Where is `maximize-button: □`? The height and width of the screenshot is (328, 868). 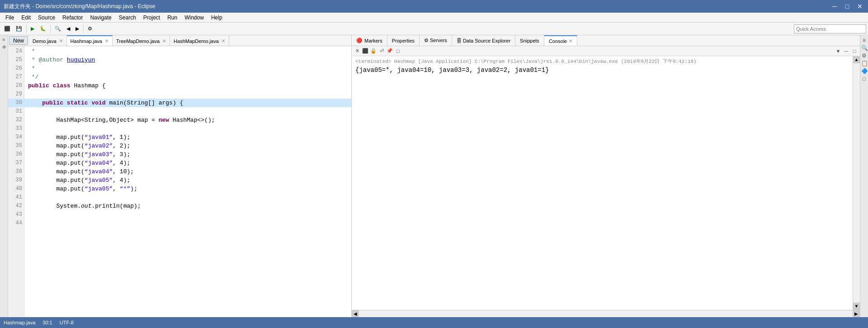
maximize-button: □ is located at coordinates (847, 6).